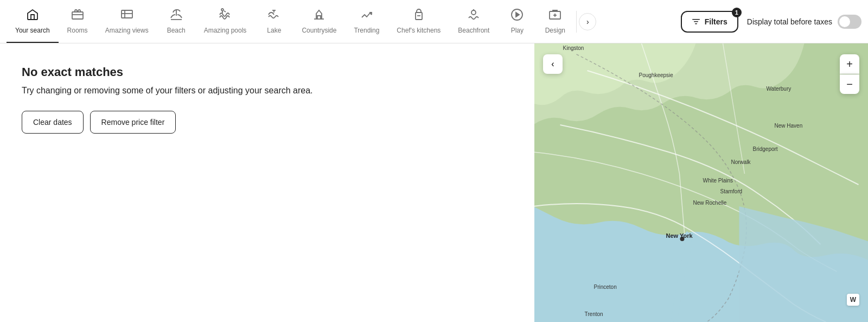 This screenshot has width=868, height=322. I want to click on svg-text: Poughkeepsie, so click(656, 75).